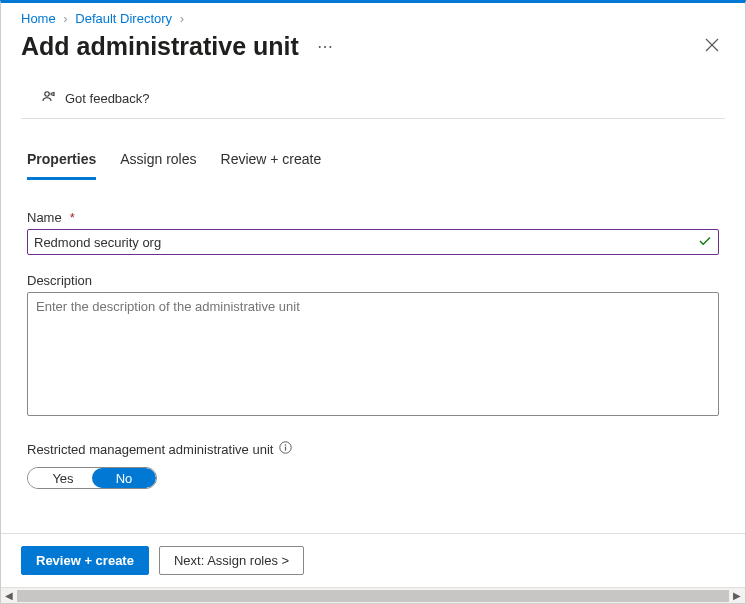 The width and height of the screenshot is (746, 604). Describe the element at coordinates (286, 449) in the screenshot. I see `info-icon` at that location.